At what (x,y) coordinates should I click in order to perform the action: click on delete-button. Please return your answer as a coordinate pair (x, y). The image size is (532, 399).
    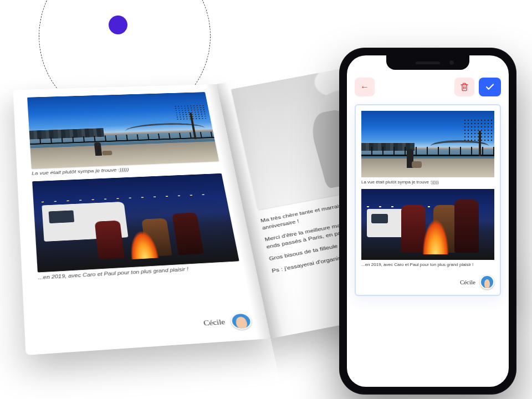
    Looking at the image, I should click on (464, 87).